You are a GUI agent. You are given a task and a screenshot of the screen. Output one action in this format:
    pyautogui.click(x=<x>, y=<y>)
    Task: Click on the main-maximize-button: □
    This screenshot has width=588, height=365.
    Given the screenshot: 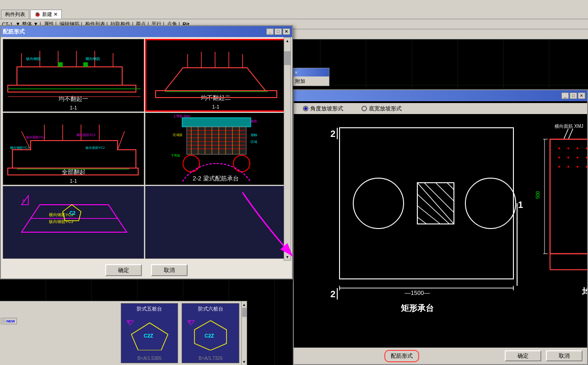 What is the action you would take?
    pyautogui.click(x=573, y=96)
    